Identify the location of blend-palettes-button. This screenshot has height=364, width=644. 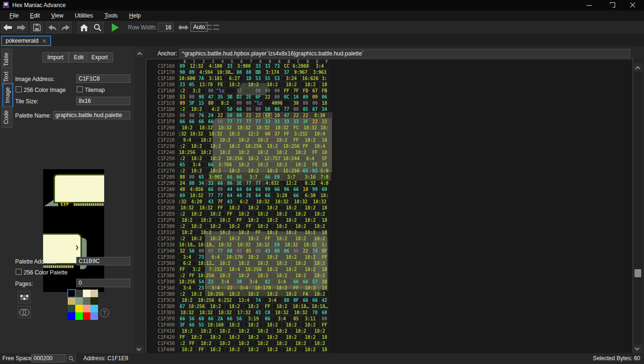
(24, 312).